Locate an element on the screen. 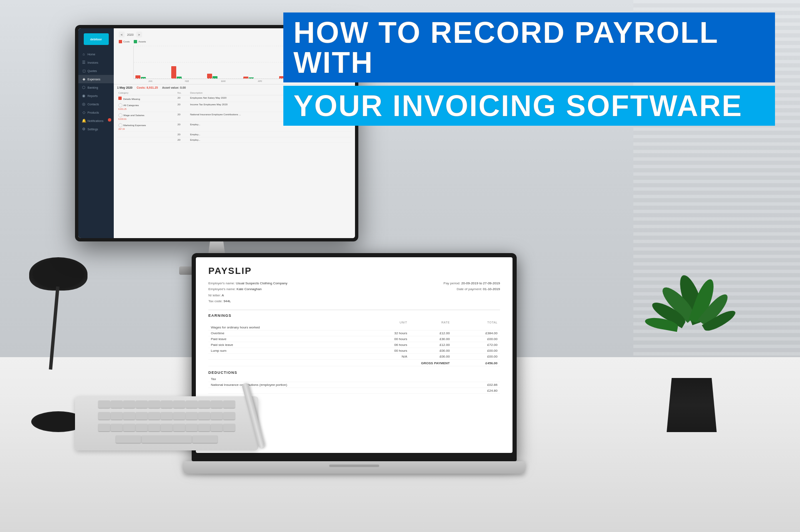 This screenshot has height=532, width=800. earning-unit-6: N/A is located at coordinates (385, 356).